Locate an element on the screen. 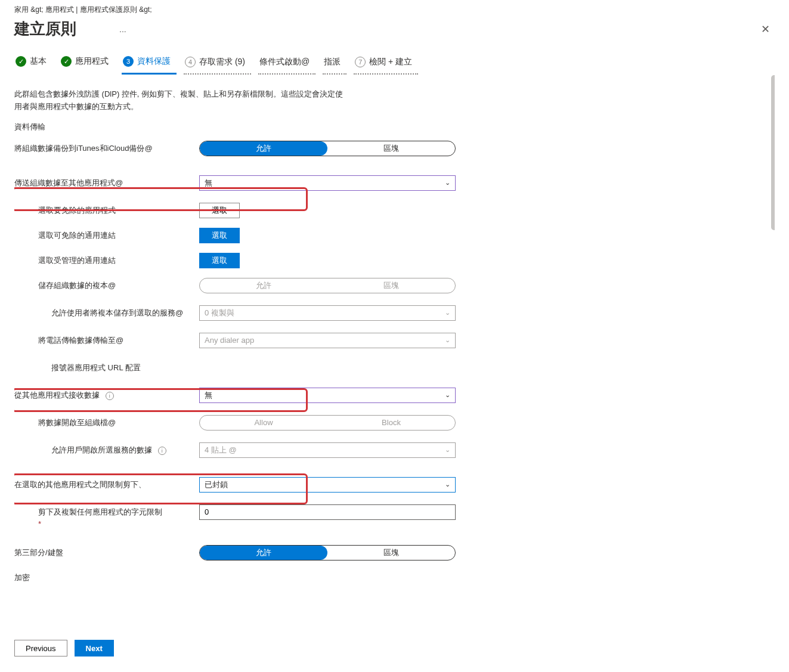 This screenshot has height=672, width=789. select-managed-links-button: 選取 is located at coordinates (219, 261).